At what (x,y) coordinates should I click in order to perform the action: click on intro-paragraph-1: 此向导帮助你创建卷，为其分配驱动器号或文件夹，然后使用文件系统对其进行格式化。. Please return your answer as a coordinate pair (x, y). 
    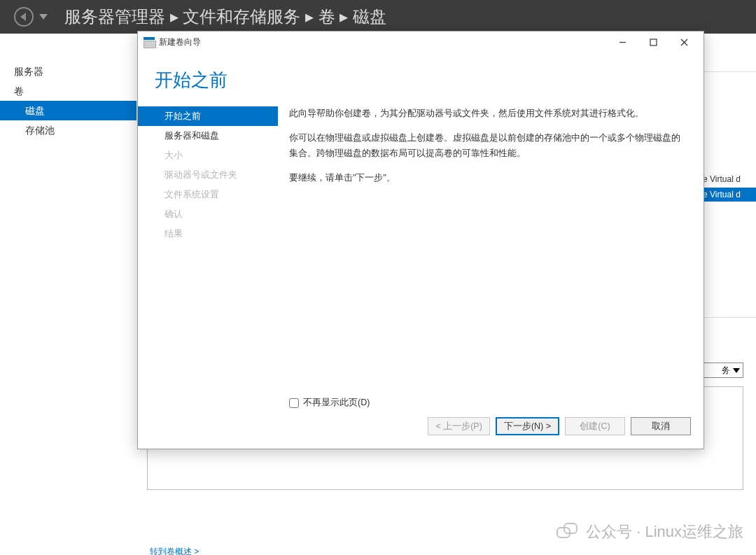
    Looking at the image, I should click on (486, 113).